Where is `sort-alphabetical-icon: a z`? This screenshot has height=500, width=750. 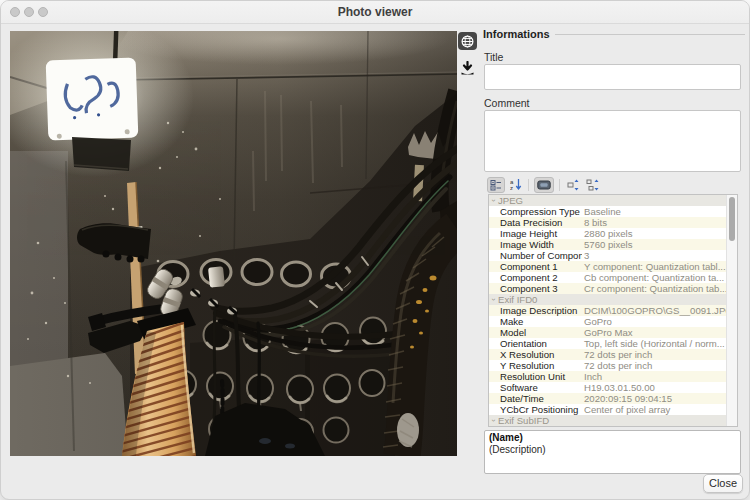
sort-alphabetical-icon: a z is located at coordinates (516, 184).